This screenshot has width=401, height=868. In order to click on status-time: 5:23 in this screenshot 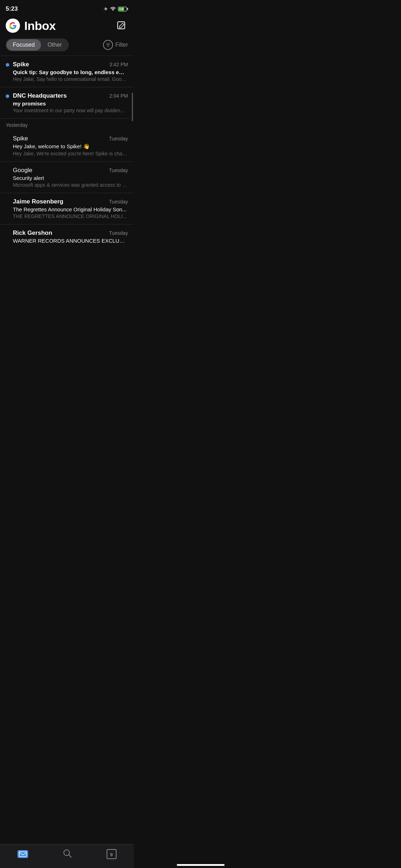, I will do `click(12, 9)`.